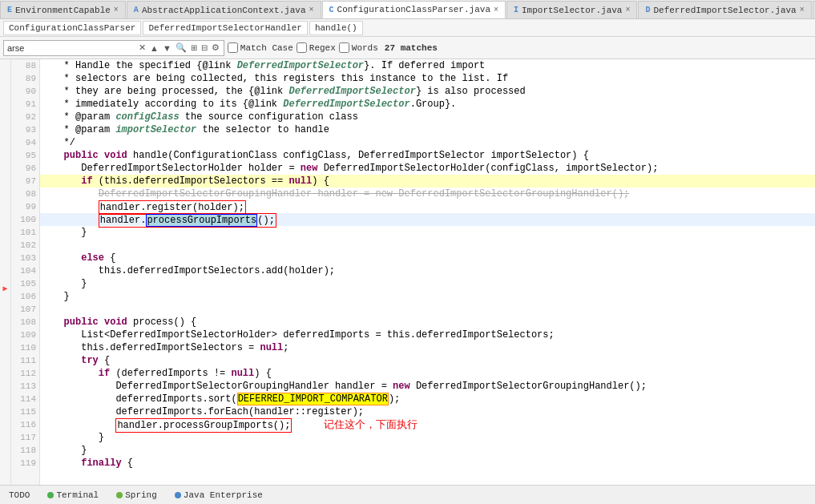 The width and height of the screenshot is (815, 504). What do you see at coordinates (332, 10) in the screenshot?
I see `config-icon: C` at bounding box center [332, 10].